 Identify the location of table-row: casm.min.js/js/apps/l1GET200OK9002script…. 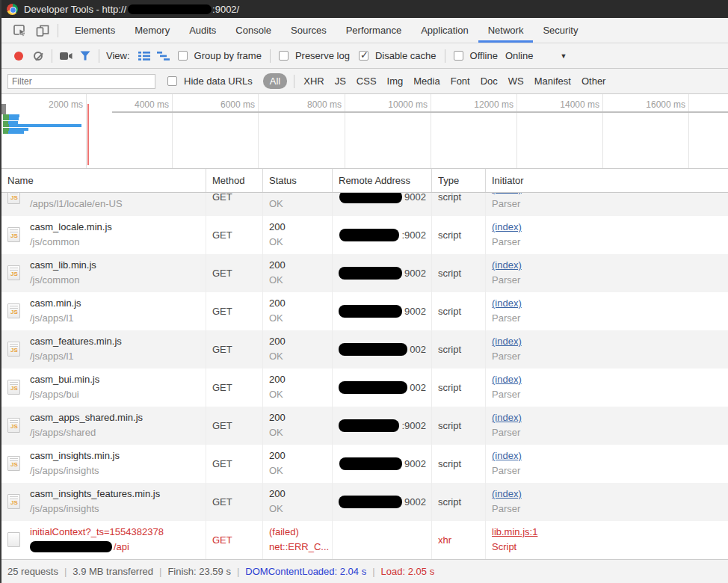
(365, 311).